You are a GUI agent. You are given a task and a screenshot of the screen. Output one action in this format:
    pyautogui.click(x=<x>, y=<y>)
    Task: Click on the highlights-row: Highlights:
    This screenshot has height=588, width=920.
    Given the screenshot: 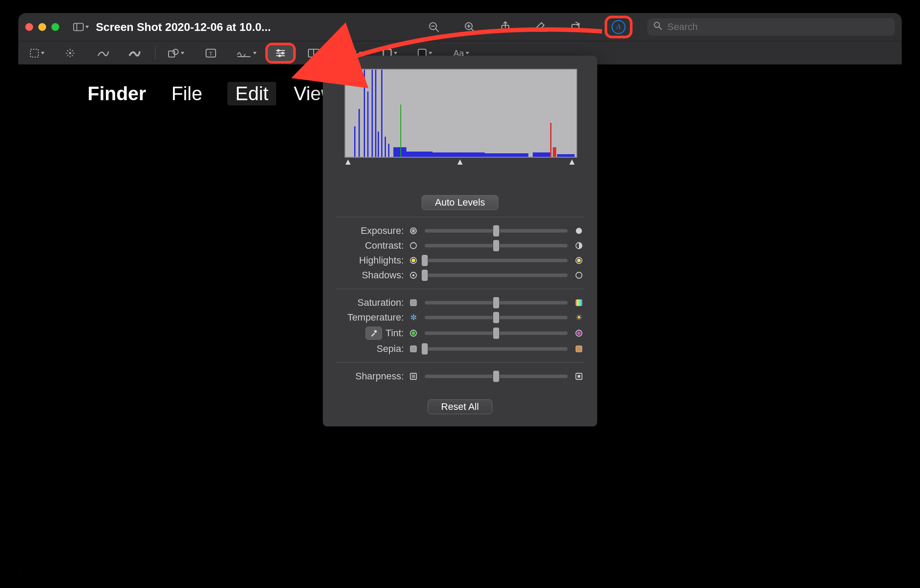 What is the action you would take?
    pyautogui.click(x=460, y=260)
    